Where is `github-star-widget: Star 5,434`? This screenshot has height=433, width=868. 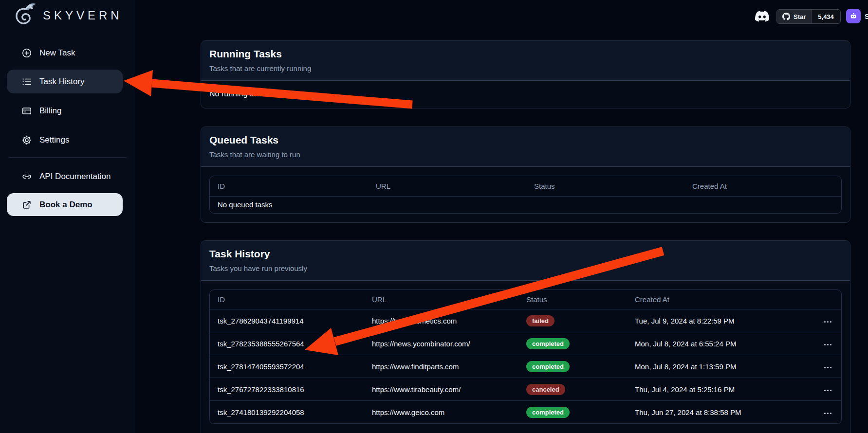 github-star-widget: Star 5,434 is located at coordinates (809, 17).